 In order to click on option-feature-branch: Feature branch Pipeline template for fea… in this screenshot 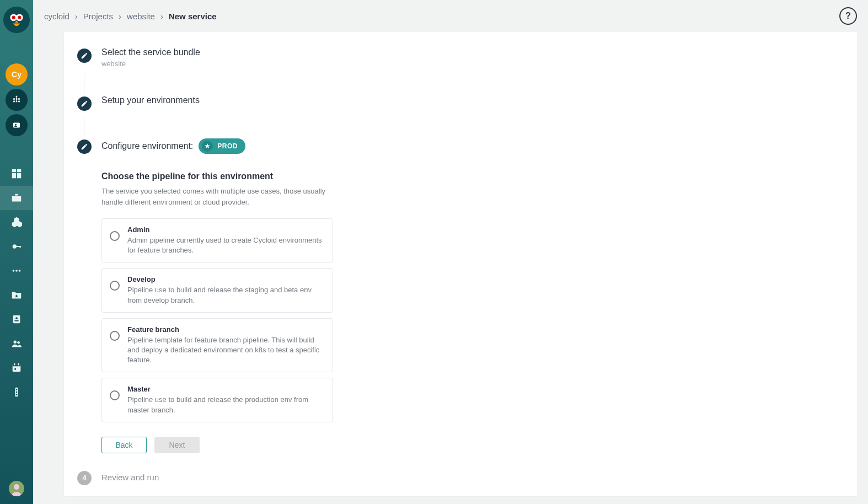, I will do `click(217, 345)`.